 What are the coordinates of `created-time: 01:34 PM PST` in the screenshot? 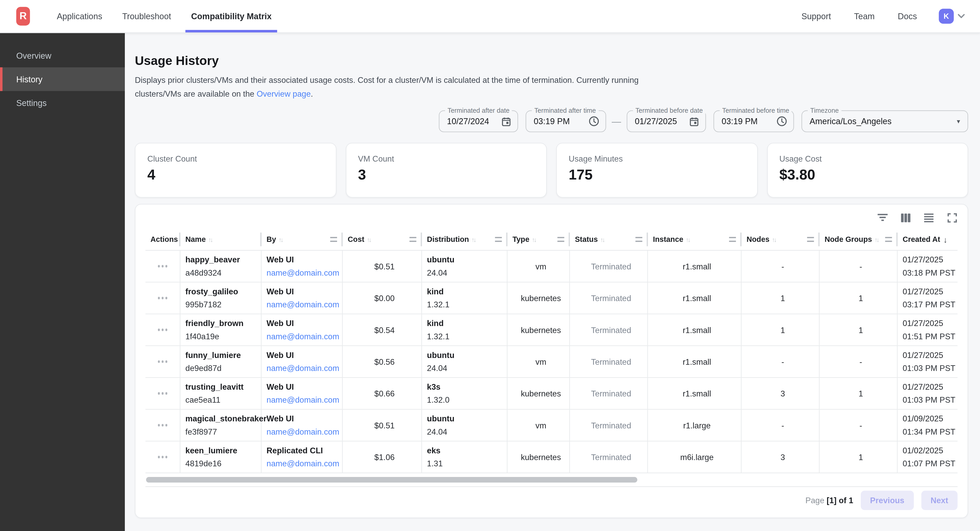 It's located at (930, 432).